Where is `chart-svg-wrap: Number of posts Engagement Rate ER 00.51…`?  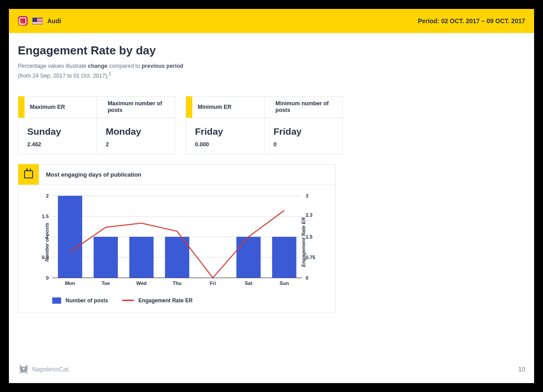
chart-svg-wrap: Number of posts Engagement Rate ER 00.51… is located at coordinates (177, 242).